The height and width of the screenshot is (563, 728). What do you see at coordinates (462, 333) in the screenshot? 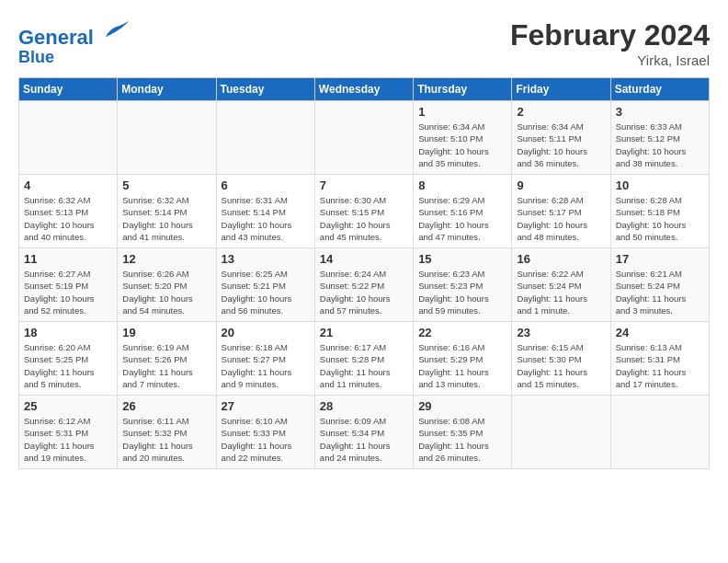
I see `day-number: 22` at bounding box center [462, 333].